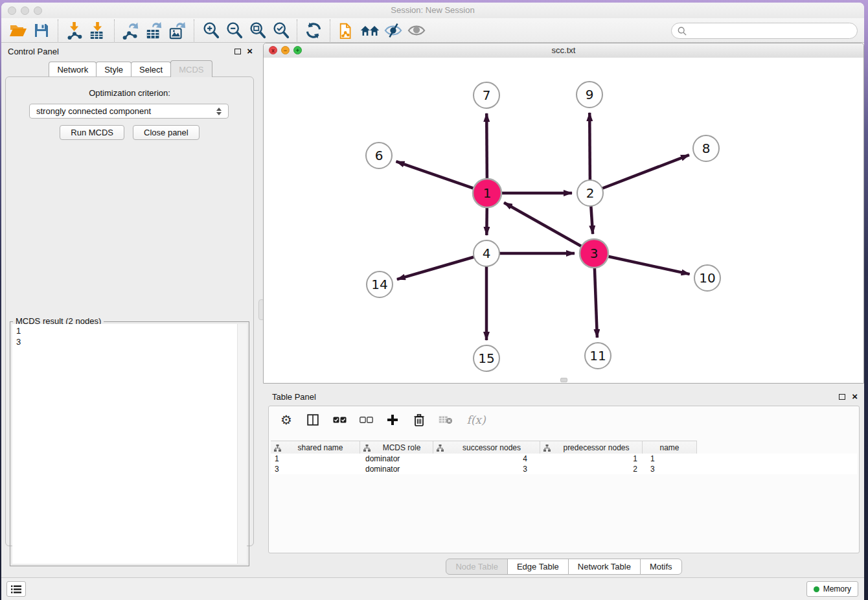 The image size is (868, 600). What do you see at coordinates (74, 30) in the screenshot?
I see `import-network-button` at bounding box center [74, 30].